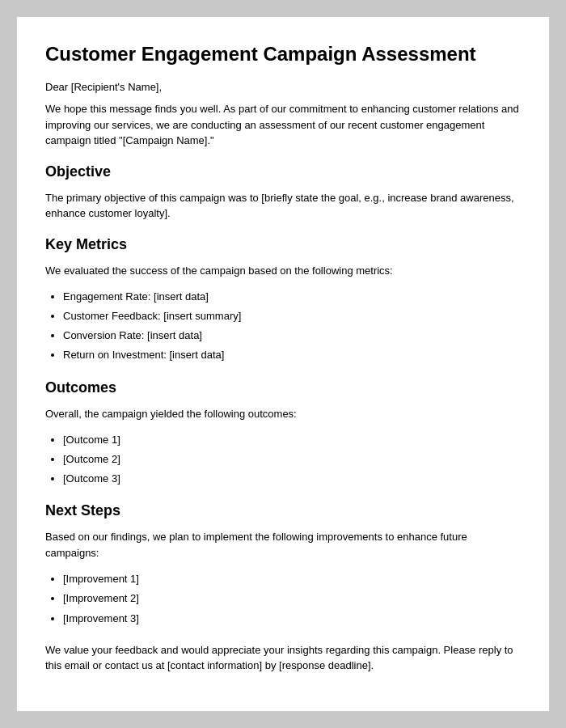  What do you see at coordinates (292, 599) in the screenshot?
I see `next-steps-list: [Improvement 1] [Improvement 2] [Improve…` at bounding box center [292, 599].